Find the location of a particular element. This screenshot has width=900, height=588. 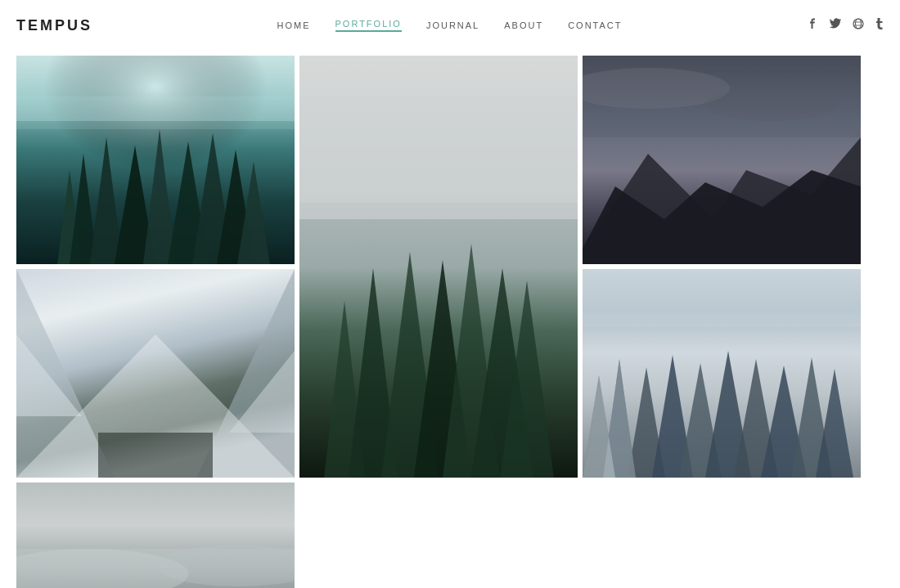

snowy-valley-image is located at coordinates (155, 373).